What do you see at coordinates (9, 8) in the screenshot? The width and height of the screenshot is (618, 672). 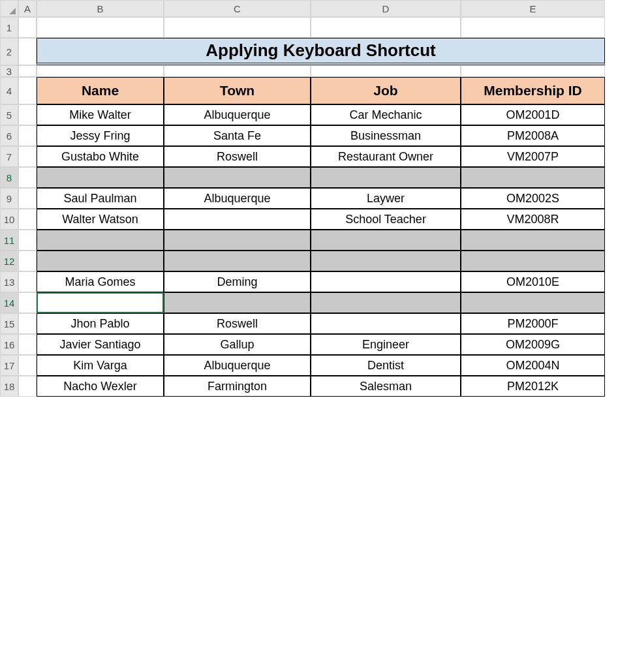 I see `select-all-corner` at bounding box center [9, 8].